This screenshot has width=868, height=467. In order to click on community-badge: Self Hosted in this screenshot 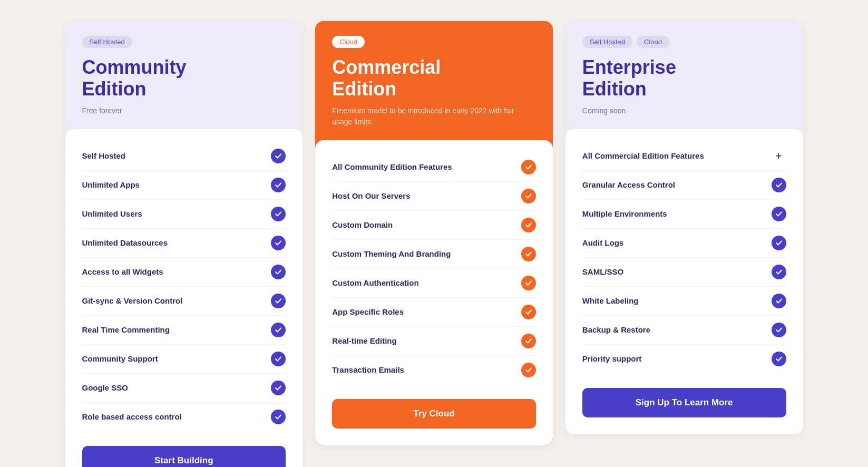, I will do `click(108, 42)`.